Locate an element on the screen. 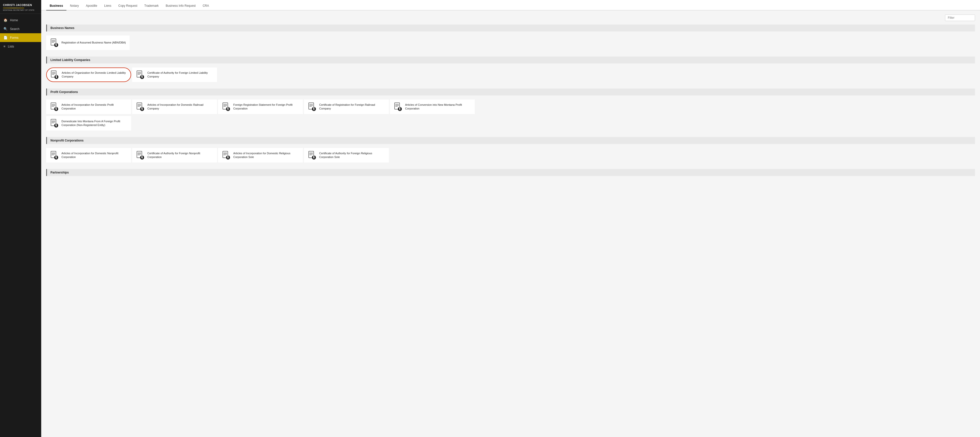 The height and width of the screenshot is (437, 980). sidebar-item-search-label: Search is located at coordinates (14, 29).